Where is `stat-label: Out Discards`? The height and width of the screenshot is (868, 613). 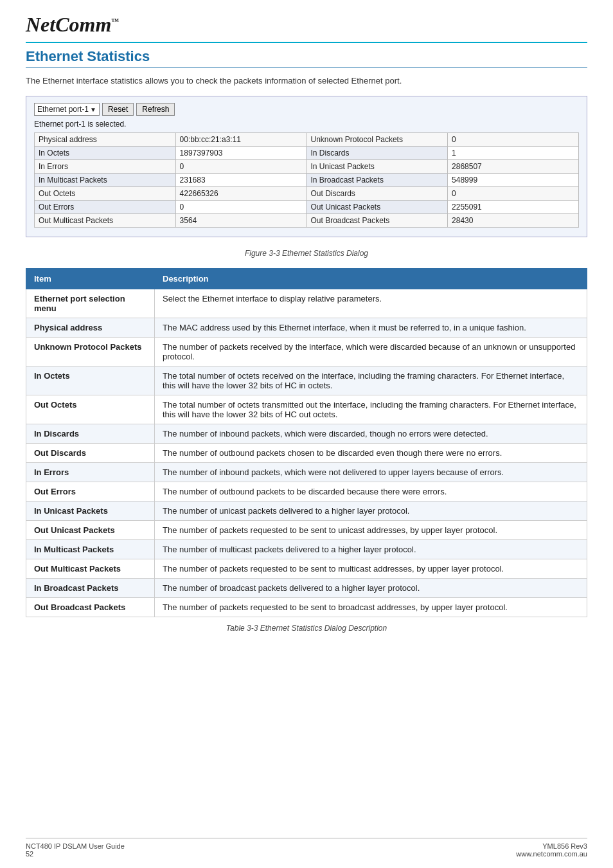 stat-label: Out Discards is located at coordinates (377, 194).